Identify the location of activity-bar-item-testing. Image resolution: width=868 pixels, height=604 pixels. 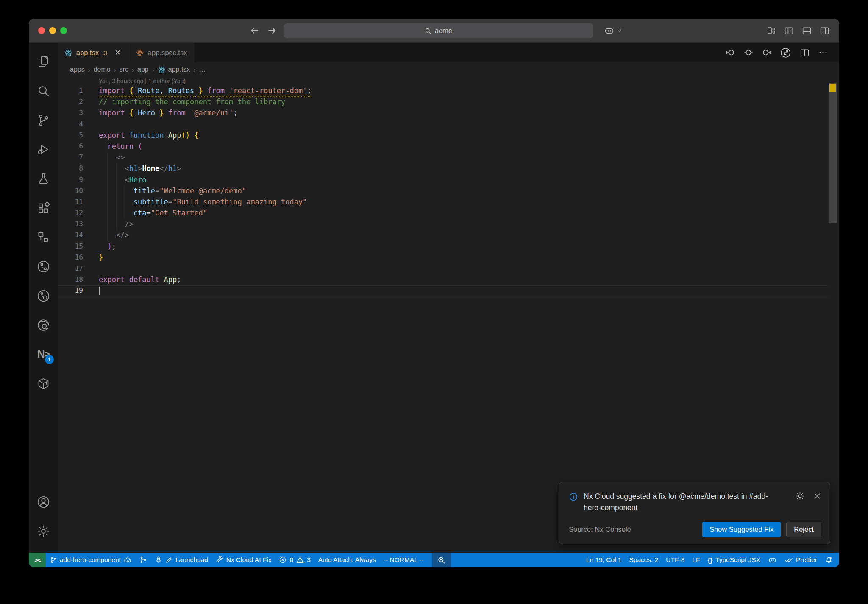
(43, 179).